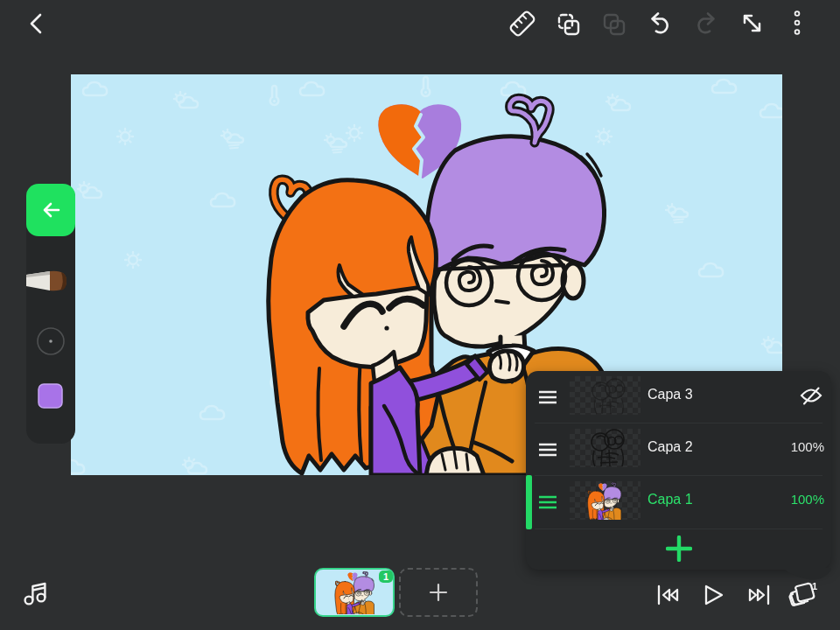 This screenshot has height=630, width=840. What do you see at coordinates (815, 586) in the screenshot?
I see `svg-text: 1` at bounding box center [815, 586].